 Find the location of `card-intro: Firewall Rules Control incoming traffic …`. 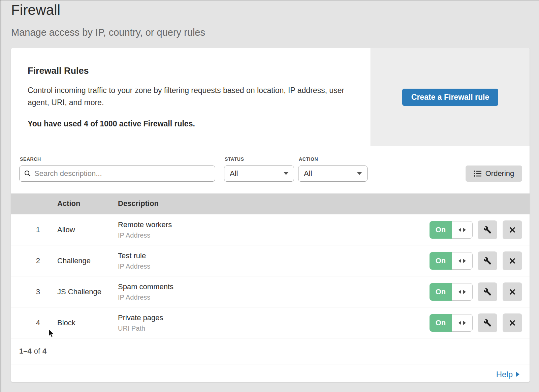

card-intro: Firewall Rules Control incoming traffic … is located at coordinates (196, 97).